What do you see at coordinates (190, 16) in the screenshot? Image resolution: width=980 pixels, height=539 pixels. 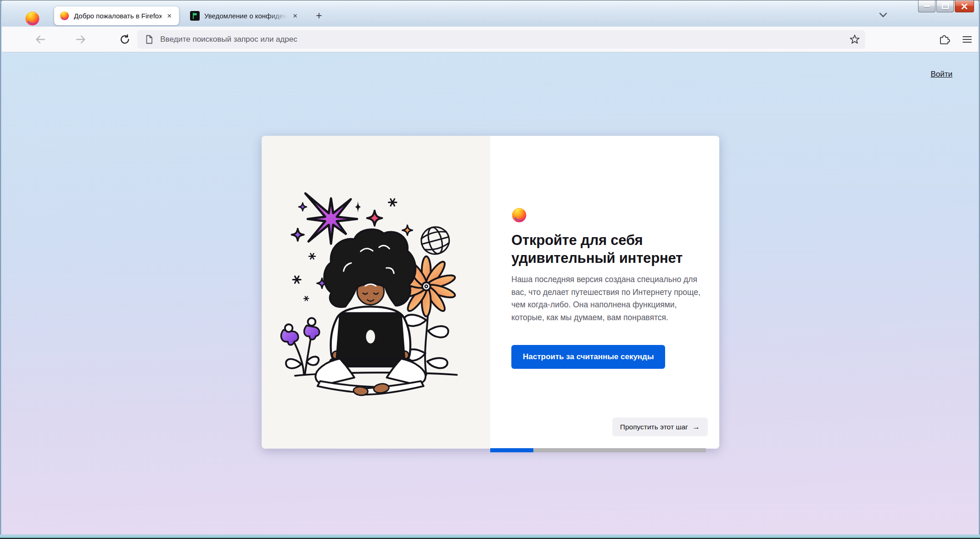 I see `tab-strip: Добро пожаловать в Firefox × Уведомление…` at bounding box center [190, 16].